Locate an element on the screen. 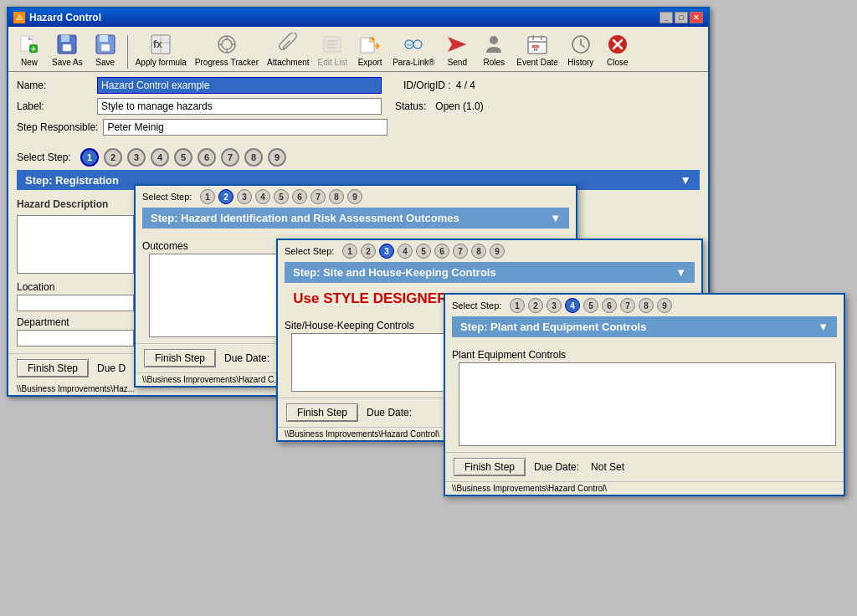 This screenshot has width=857, height=616. history-label: History is located at coordinates (581, 62).